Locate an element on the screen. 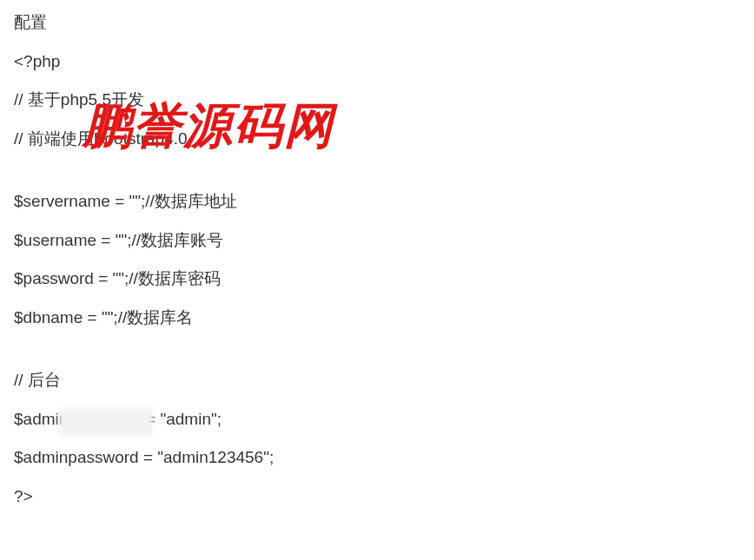 The height and width of the screenshot is (560, 754). line-servername: $servername = "";//数据库地址 is located at coordinates (377, 201).